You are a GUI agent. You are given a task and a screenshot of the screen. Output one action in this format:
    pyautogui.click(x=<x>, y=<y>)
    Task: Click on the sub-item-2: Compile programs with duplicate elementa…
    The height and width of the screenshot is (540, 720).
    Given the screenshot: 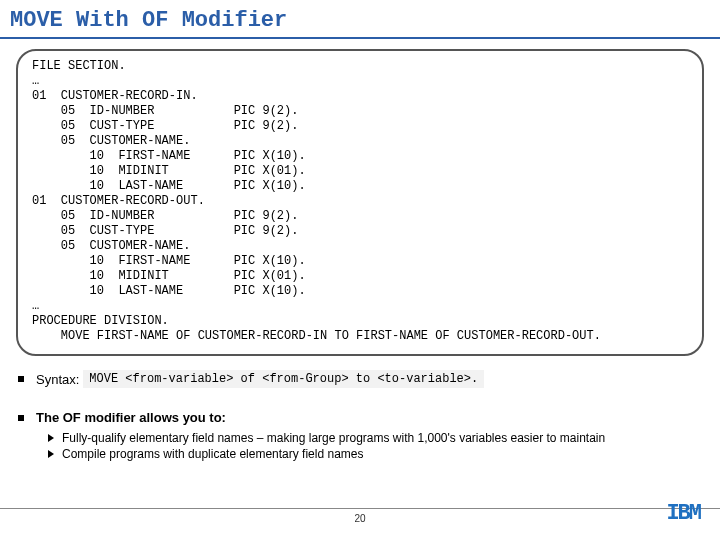 What is the action you would take?
    pyautogui.click(x=212, y=454)
    